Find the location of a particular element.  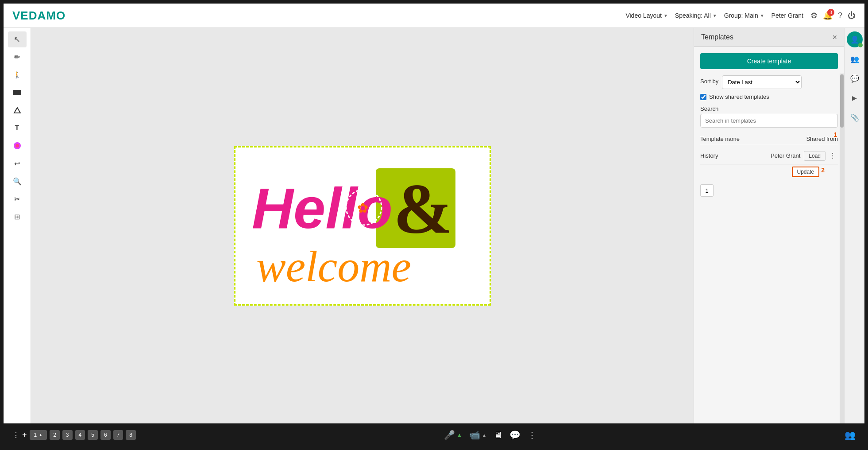

bottom-right: 👥 is located at coordinates (850, 435).